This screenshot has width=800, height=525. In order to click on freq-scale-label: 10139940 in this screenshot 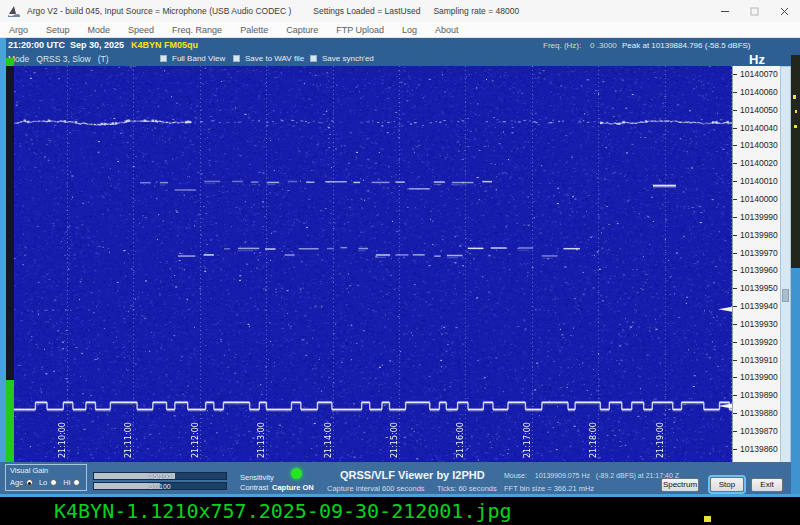, I will do `click(759, 306)`.